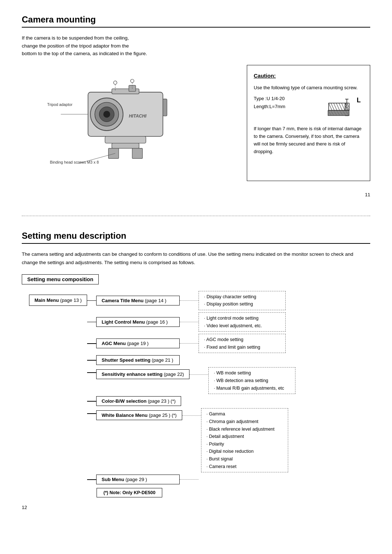  I want to click on sub-submenu-empty, so click(242, 480).